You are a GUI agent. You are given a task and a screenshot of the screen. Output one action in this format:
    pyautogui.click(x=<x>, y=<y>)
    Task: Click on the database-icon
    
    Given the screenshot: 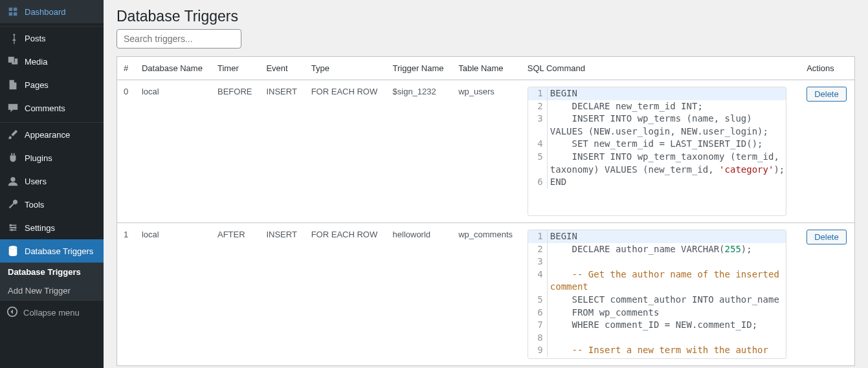 What is the action you would take?
    pyautogui.click(x=13, y=251)
    